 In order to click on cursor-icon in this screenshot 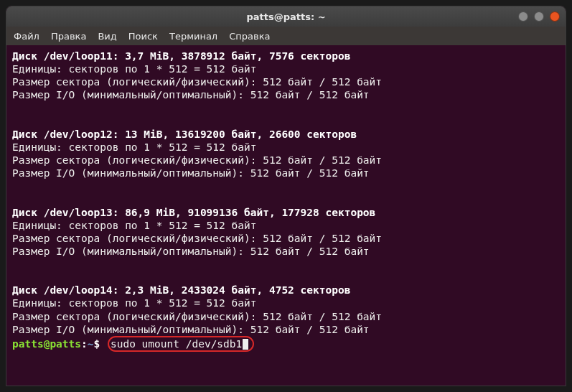, I will do `click(245, 345)`.